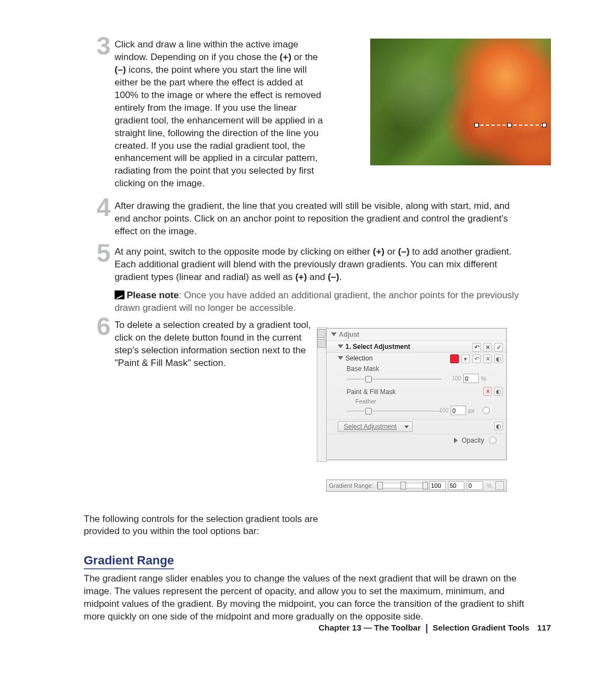  What do you see at coordinates (499, 347) in the screenshot?
I see `check-icon: ✓` at bounding box center [499, 347].